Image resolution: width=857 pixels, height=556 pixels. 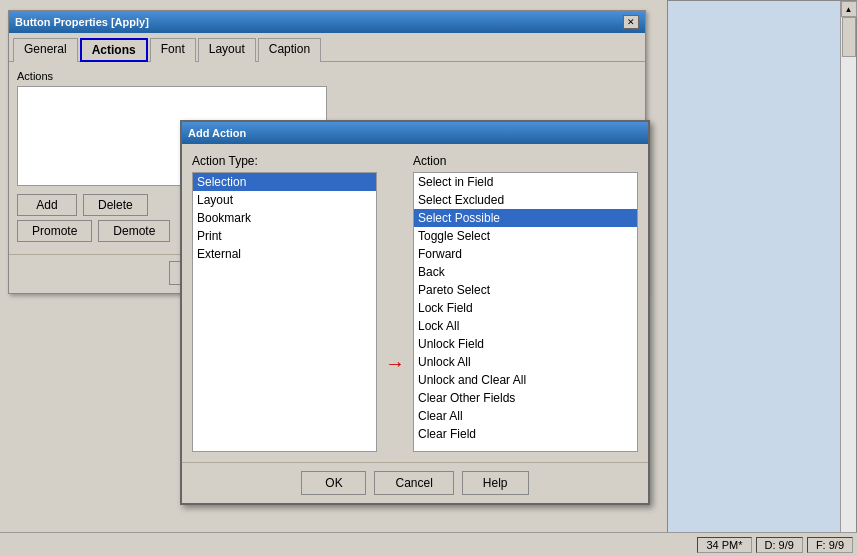 What do you see at coordinates (327, 76) in the screenshot?
I see `section-label: Actions` at bounding box center [327, 76].